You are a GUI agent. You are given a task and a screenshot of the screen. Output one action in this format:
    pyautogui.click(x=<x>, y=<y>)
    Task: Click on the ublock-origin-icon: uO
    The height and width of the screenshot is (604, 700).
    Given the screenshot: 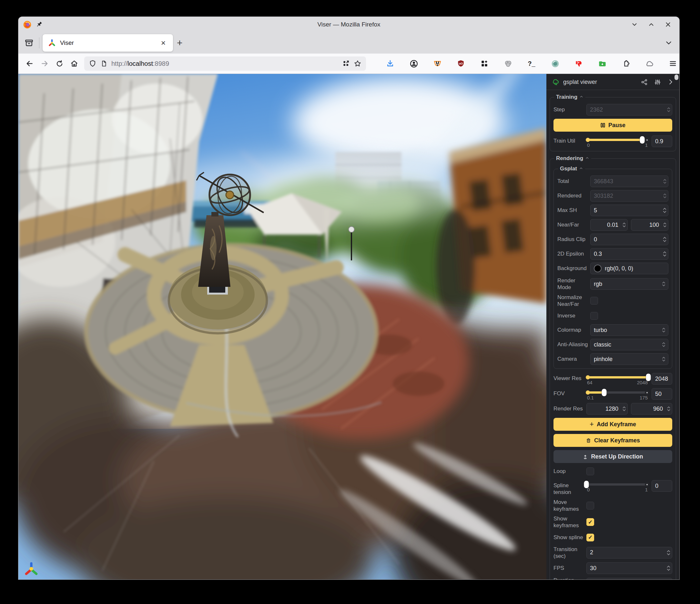 What is the action you would take?
    pyautogui.click(x=461, y=64)
    